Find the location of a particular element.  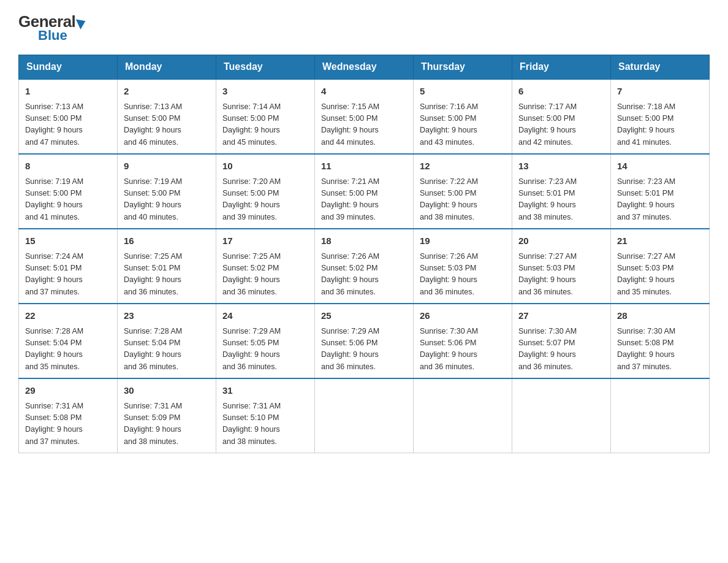

day-number: 28 is located at coordinates (660, 316).